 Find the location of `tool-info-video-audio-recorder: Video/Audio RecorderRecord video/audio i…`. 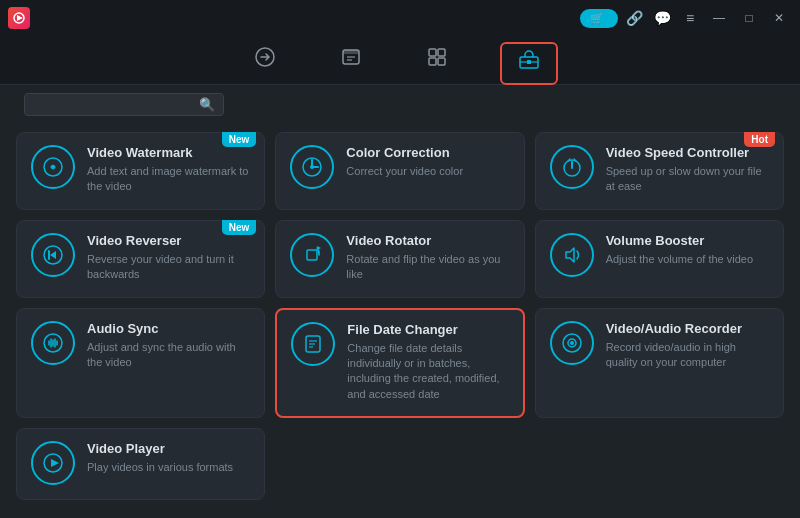

tool-info-video-audio-recorder: Video/Audio RecorderRecord video/audio i… is located at coordinates (688, 346).